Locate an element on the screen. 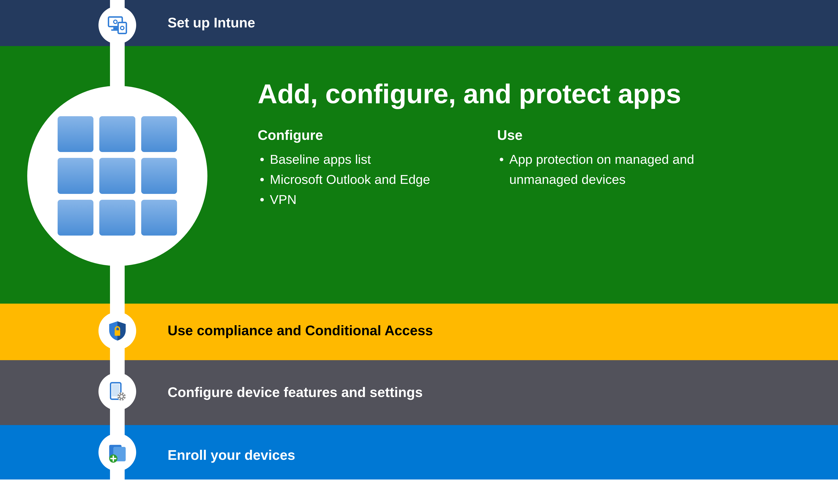 This screenshot has width=838, height=504. apps-grid-icon is located at coordinates (118, 176).